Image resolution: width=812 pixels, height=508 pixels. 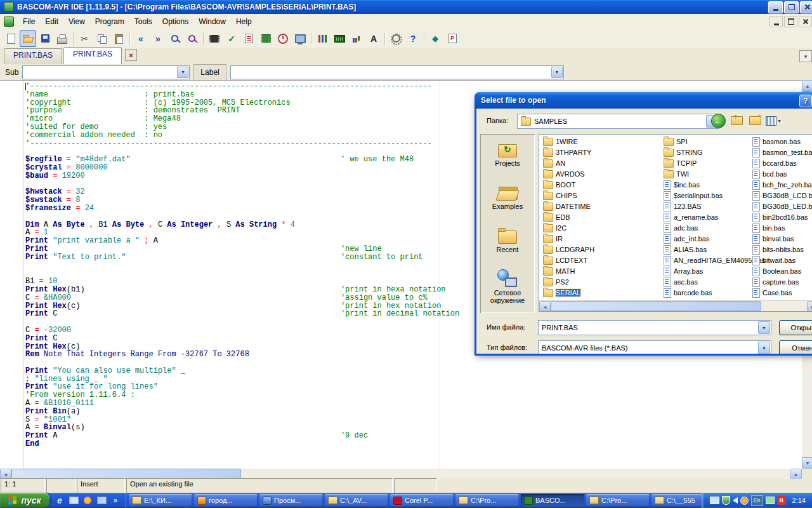 What do you see at coordinates (52, 22) in the screenshot?
I see `menu-item-edit: Edit` at bounding box center [52, 22].